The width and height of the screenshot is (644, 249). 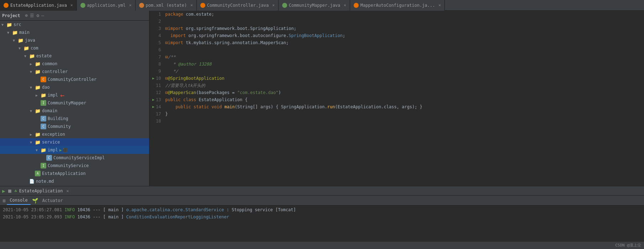 What do you see at coordinates (41, 191) in the screenshot?
I see `run-app-label: EstateApplication` at bounding box center [41, 191].